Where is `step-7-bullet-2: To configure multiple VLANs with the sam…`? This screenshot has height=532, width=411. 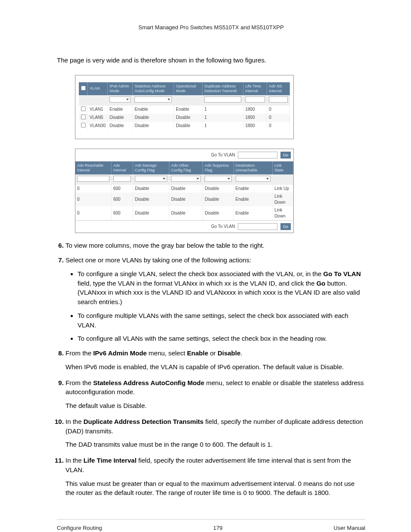 step-7-bullet-2: To configure multiple VLANs with the sam… is located at coordinates (221, 320).